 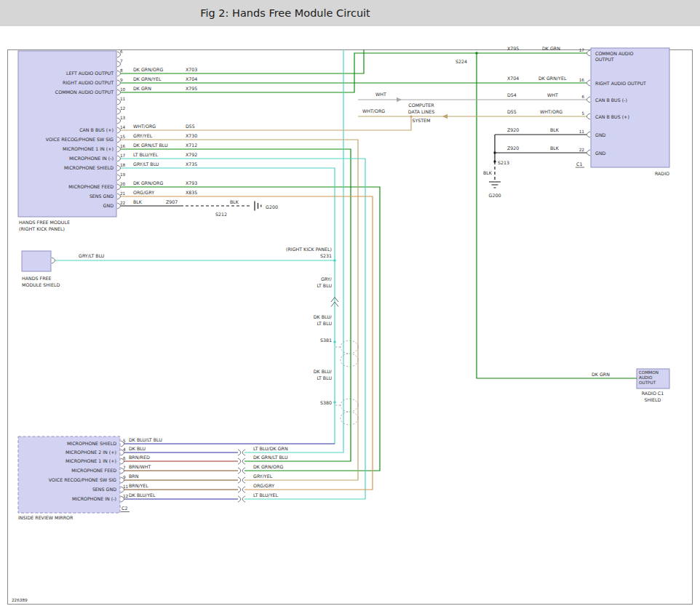 I want to click on splice-label: S224, so click(x=461, y=61).